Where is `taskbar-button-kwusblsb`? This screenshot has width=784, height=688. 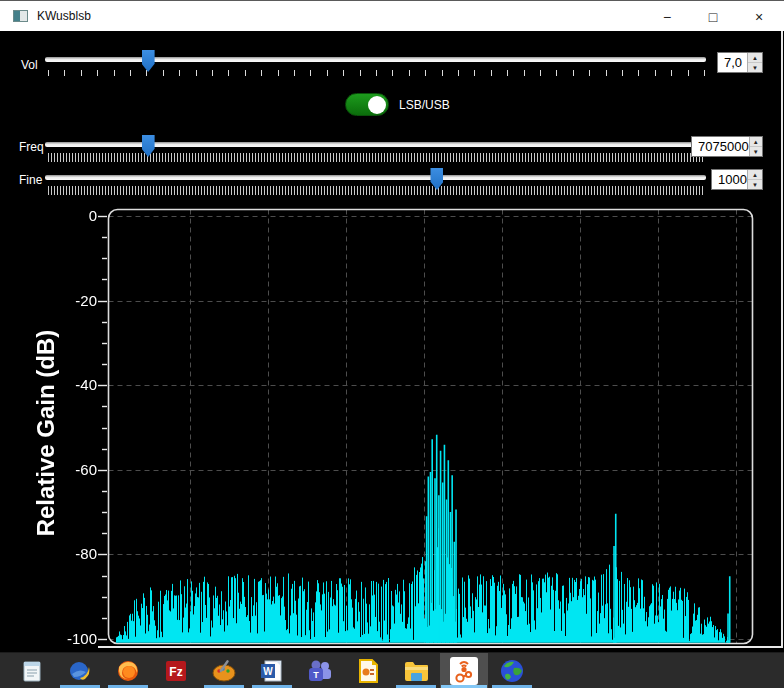
taskbar-button-kwusblsb is located at coordinates (464, 670).